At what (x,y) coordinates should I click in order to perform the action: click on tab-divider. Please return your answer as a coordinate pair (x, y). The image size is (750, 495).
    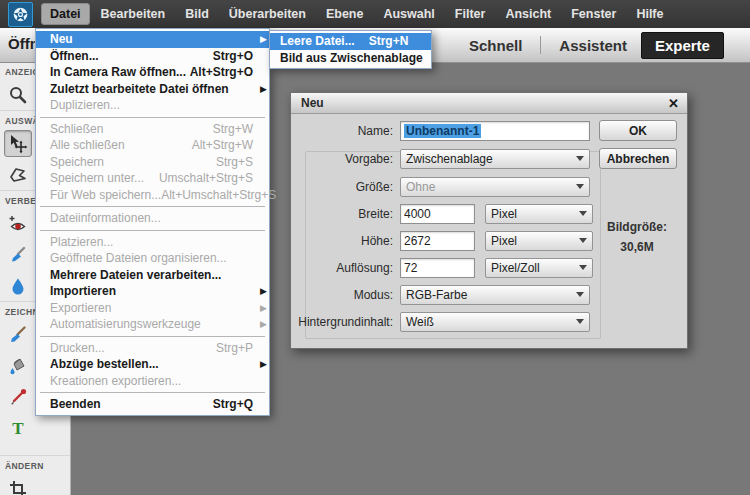
    Looking at the image, I should click on (540, 45).